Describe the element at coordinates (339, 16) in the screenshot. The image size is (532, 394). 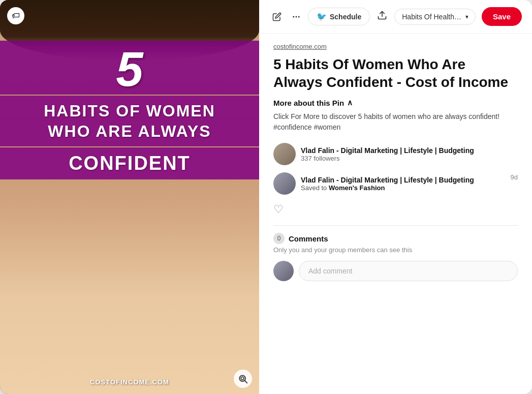
I see `schedule-button: 🐦 Schedule` at that location.